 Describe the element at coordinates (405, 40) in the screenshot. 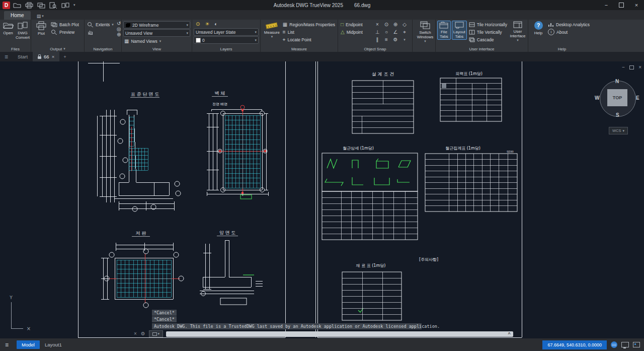

I see `snap-dropdown-icon: ▾` at that location.